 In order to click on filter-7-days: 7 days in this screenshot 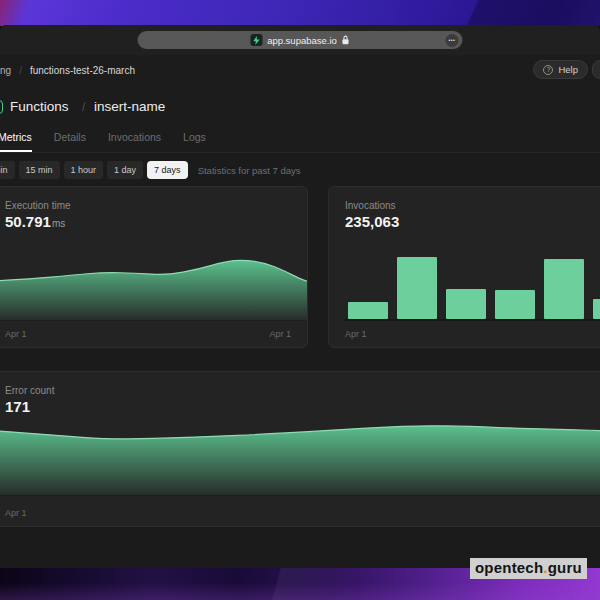, I will do `click(168, 170)`.